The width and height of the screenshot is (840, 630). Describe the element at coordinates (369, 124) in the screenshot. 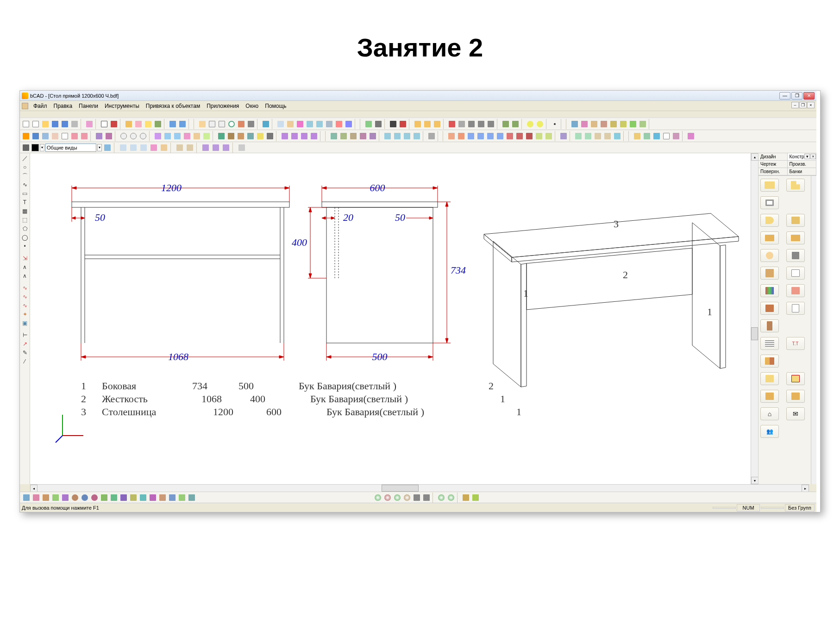

I see `snap1-icon` at that location.